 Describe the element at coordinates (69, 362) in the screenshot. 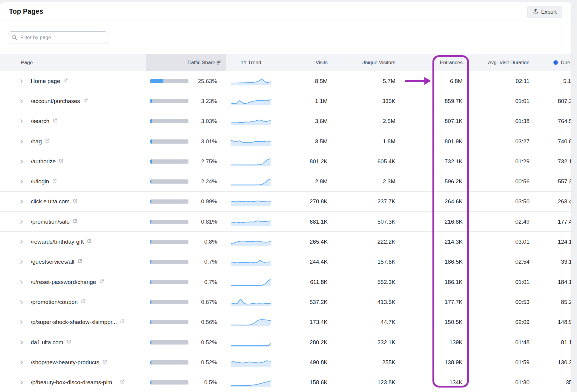

I see `page-link: /shop/new-beauty-products` at that location.